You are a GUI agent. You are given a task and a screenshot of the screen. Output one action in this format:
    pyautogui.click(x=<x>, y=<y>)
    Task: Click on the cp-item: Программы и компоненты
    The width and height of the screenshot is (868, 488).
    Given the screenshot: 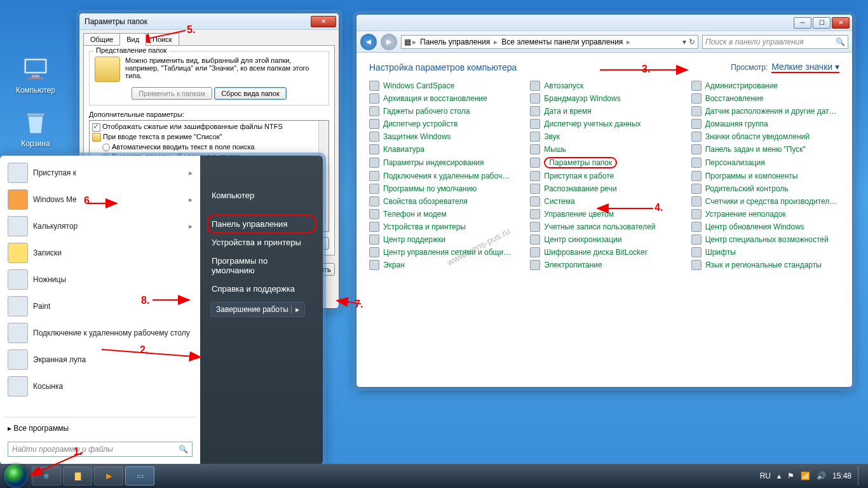 What is the action you would take?
    pyautogui.click(x=765, y=176)
    